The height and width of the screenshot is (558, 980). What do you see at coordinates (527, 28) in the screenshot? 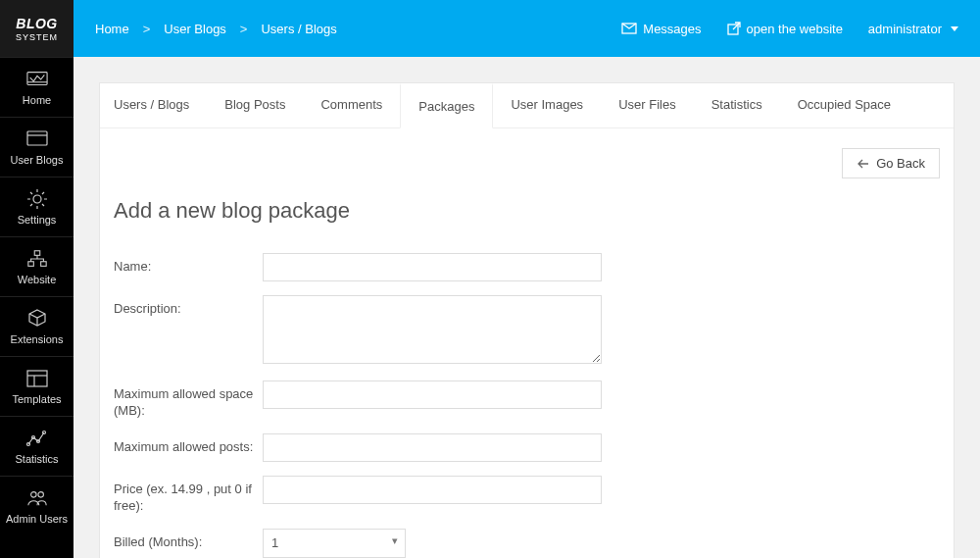
I see `topbar: Home > User Blogs > Users / Blogs Messag…` at bounding box center [527, 28].